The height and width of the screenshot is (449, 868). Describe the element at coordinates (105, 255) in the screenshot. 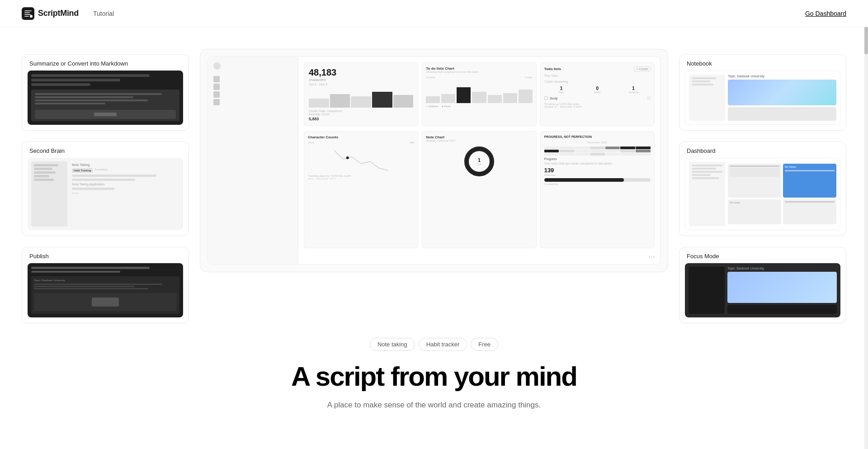

I see `publish-card-label: Publish` at that location.